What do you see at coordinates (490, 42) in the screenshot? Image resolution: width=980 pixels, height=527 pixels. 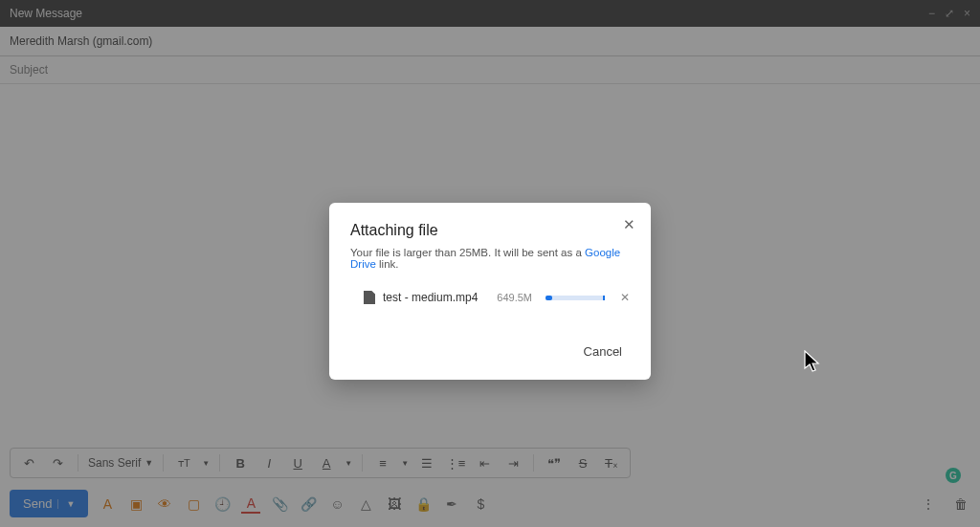 I see `recipient-field: Meredith Marsh (gmail.com)` at bounding box center [490, 42].